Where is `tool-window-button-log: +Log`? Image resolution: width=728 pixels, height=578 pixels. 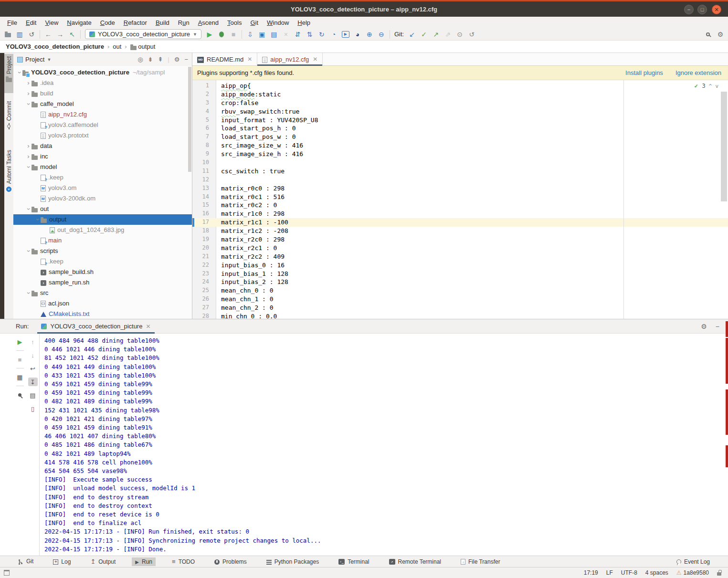
tool-window-button-log: +Log is located at coordinates (62, 562).